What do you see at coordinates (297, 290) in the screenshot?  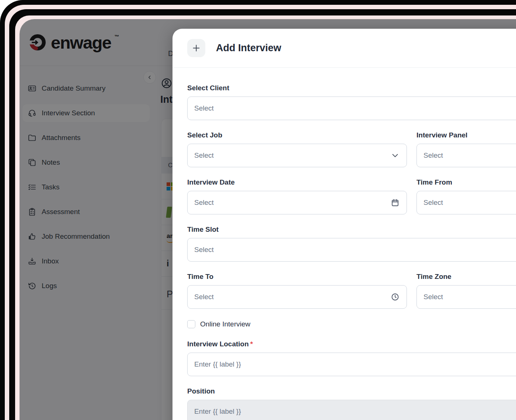 I see `field-time-to: Time To` at bounding box center [297, 290].